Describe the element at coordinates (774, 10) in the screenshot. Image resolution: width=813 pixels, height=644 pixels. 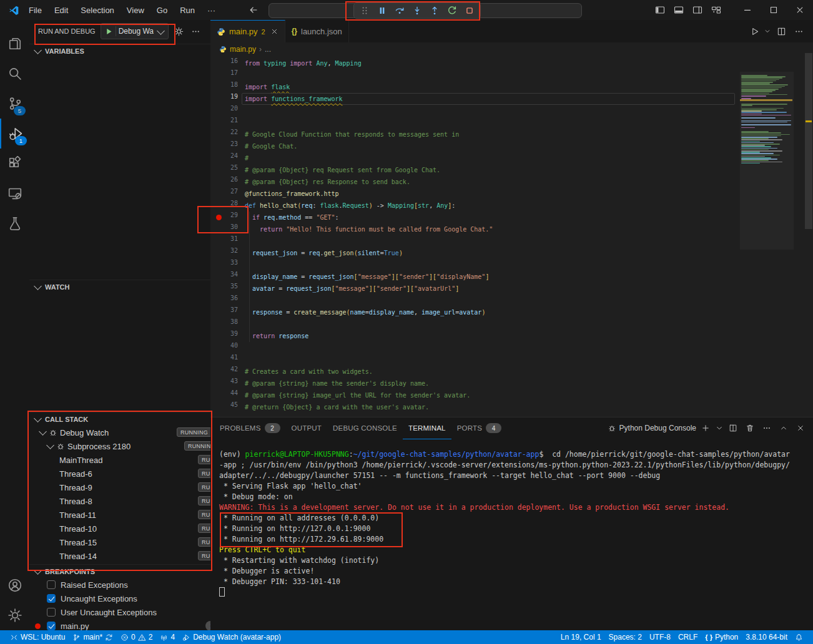
I see `maximize-button` at that location.